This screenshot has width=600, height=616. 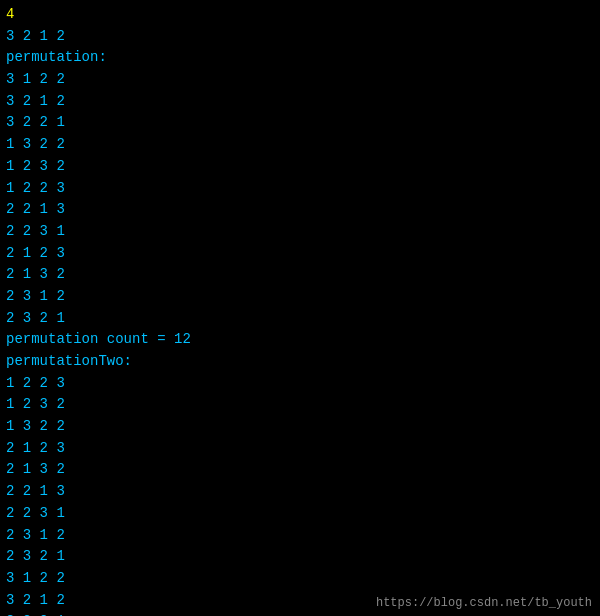 What do you see at coordinates (300, 145) in the screenshot?
I see `terminal-line-6: 1 3 2 2` at bounding box center [300, 145].